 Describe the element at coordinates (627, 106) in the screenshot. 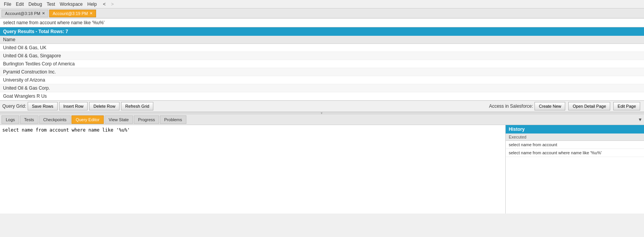

I see `edit-page-button: Edit Page` at that location.